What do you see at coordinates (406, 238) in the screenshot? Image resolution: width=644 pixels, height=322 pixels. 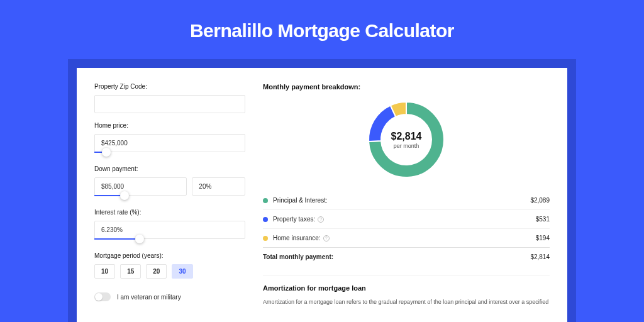 I see `legend-row: Home insurance:?$194` at bounding box center [406, 238].